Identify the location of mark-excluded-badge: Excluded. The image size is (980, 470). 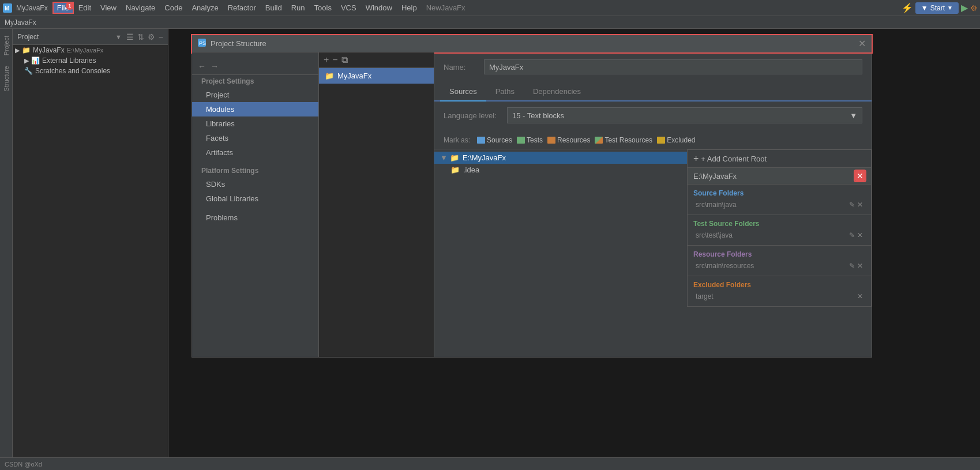
(676, 140).